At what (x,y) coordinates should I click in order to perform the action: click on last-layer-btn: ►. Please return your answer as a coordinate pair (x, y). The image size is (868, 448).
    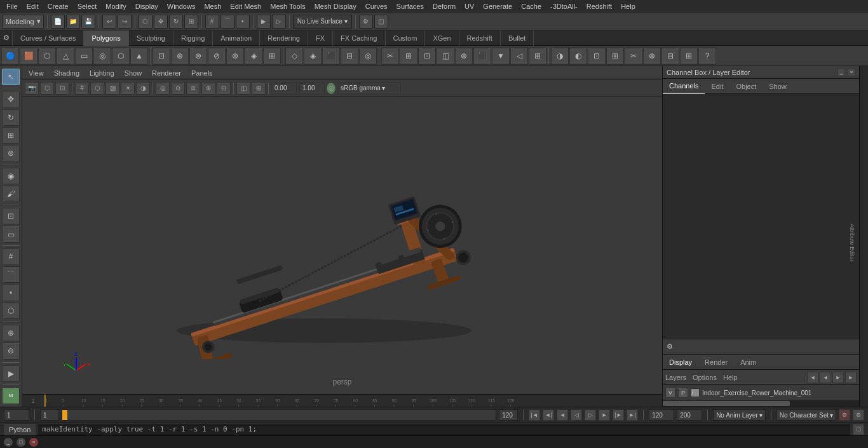
    Looking at the image, I should click on (851, 377).